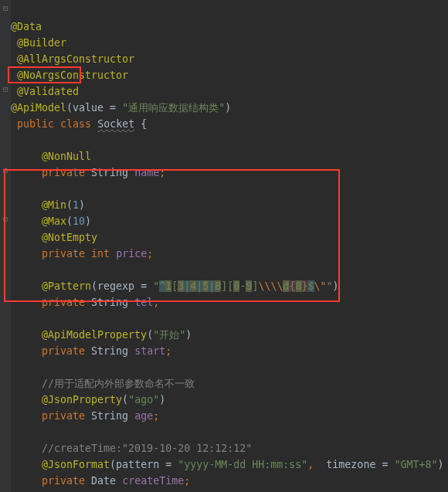 The height and width of the screenshot is (492, 448). I want to click on regex-escq: \", so click(321, 286).